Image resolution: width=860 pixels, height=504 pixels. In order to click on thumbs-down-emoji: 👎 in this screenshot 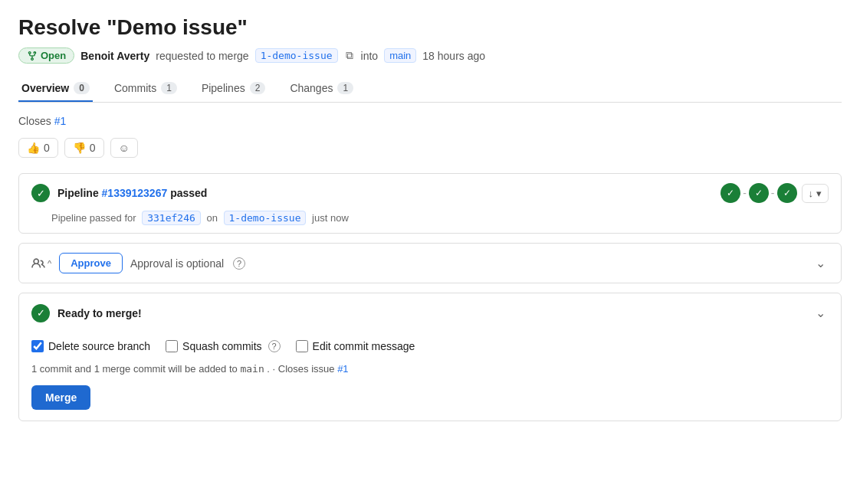, I will do `click(80, 148)`.